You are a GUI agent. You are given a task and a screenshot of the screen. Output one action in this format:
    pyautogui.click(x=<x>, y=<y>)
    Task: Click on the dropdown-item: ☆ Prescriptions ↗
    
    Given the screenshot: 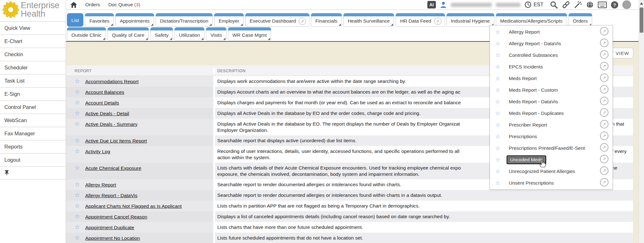 What is the action you would take?
    pyautogui.click(x=551, y=136)
    